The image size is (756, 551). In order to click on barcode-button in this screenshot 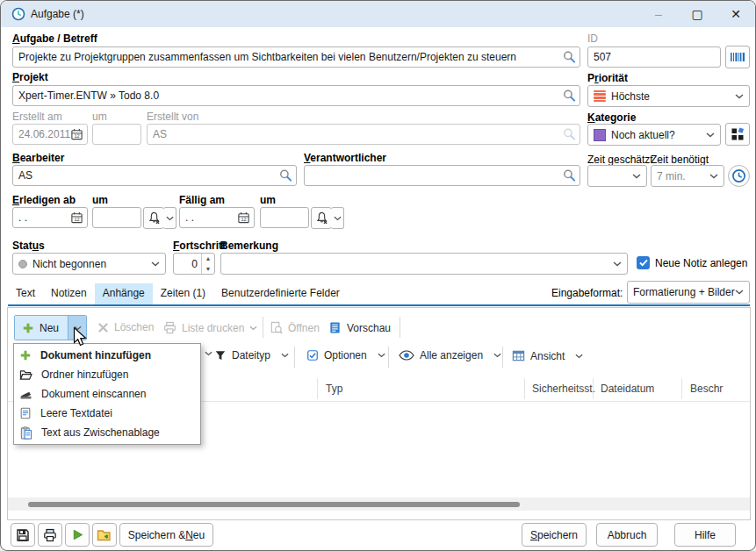, I will do `click(738, 57)`.